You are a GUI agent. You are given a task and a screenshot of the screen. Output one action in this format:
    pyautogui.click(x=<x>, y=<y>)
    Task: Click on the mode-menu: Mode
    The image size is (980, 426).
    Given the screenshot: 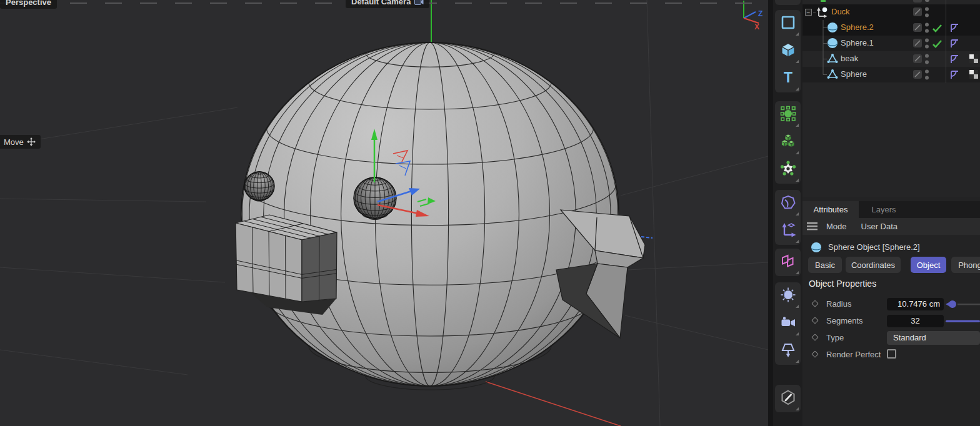 What is the action you would take?
    pyautogui.click(x=836, y=226)
    